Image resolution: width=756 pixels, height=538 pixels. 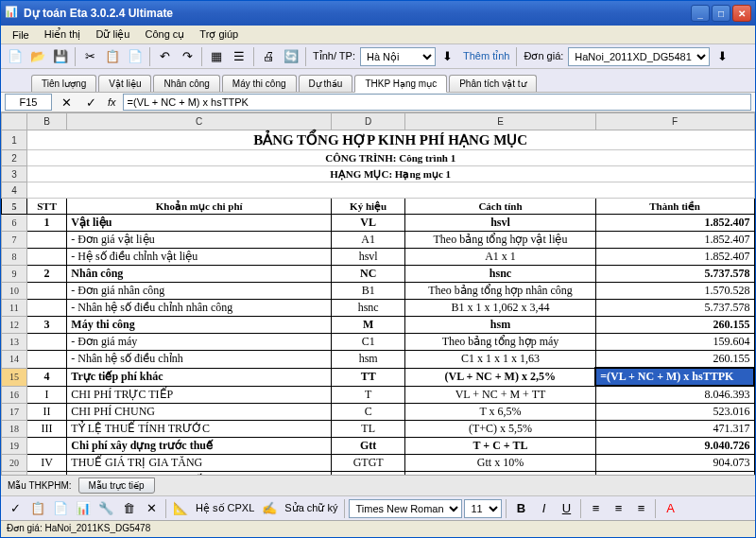 What do you see at coordinates (28, 102) in the screenshot?
I see `cell-reference` at bounding box center [28, 102].